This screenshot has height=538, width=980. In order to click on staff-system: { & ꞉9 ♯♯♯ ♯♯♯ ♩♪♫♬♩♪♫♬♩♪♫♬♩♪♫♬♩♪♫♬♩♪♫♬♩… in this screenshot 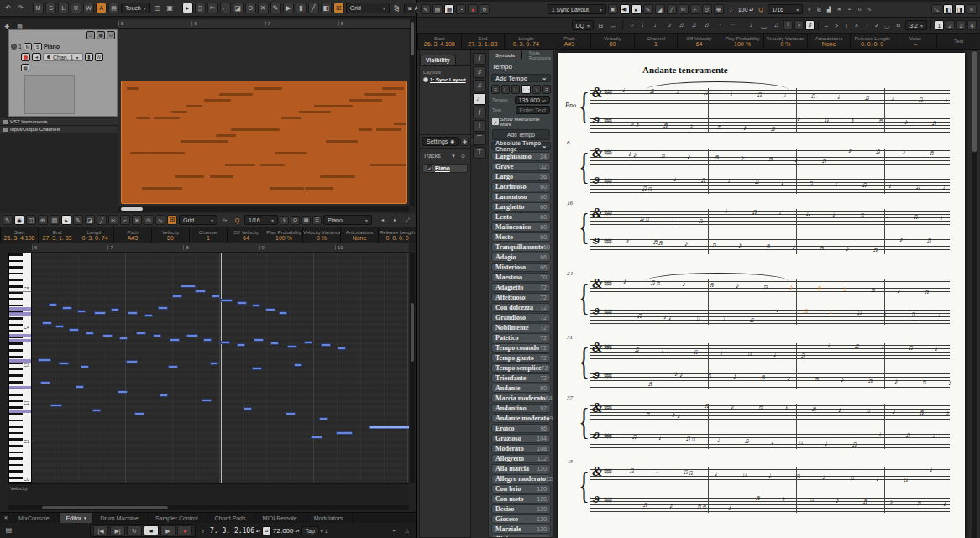, I will do `click(764, 111)`.